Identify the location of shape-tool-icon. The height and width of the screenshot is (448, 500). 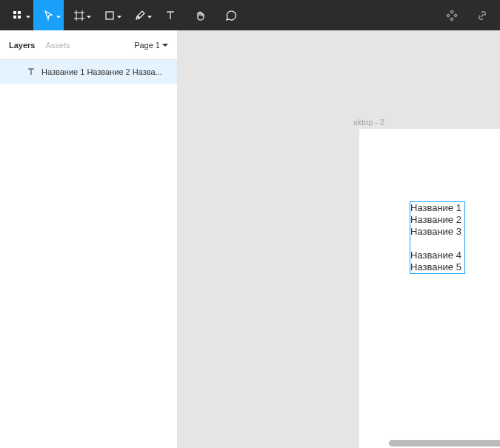
(110, 16).